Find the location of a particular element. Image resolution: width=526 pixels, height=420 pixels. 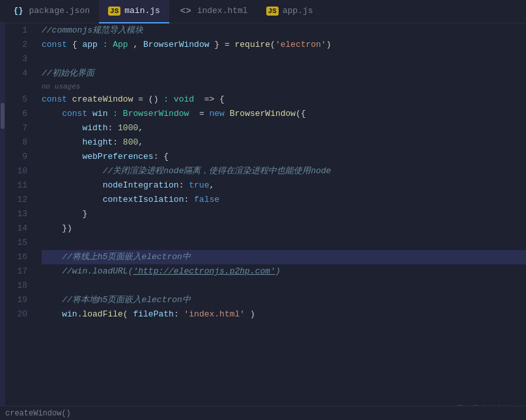

line-num-5: 5 is located at coordinates (16, 100).